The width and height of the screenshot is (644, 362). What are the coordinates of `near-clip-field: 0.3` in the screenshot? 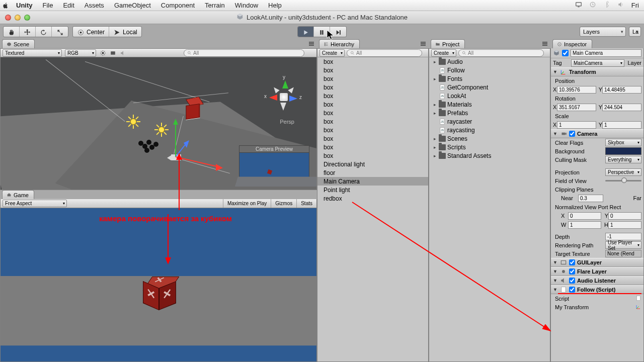 It's located at (591, 198).